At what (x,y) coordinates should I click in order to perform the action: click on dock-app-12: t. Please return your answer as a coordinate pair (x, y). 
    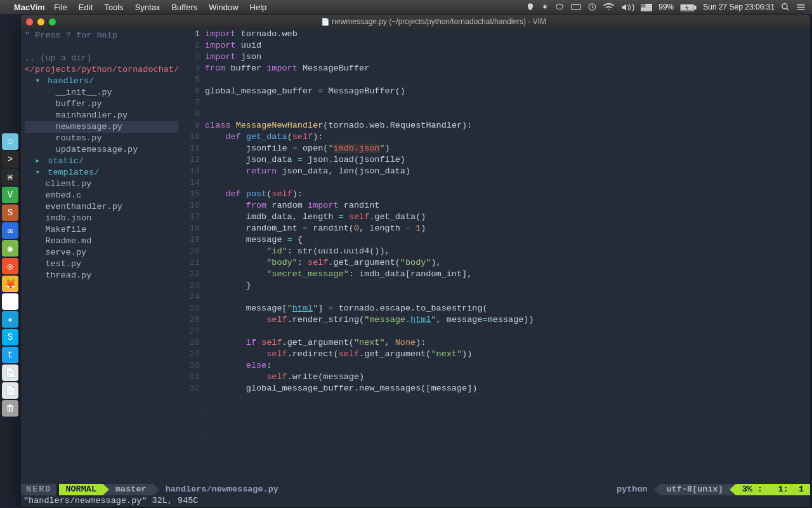
    Looking at the image, I should click on (10, 355).